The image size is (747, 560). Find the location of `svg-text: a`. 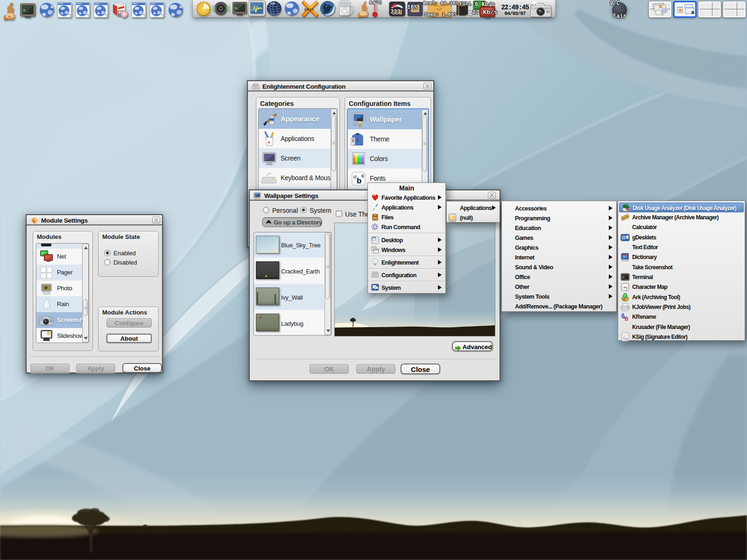

svg-text: a is located at coordinates (355, 176).